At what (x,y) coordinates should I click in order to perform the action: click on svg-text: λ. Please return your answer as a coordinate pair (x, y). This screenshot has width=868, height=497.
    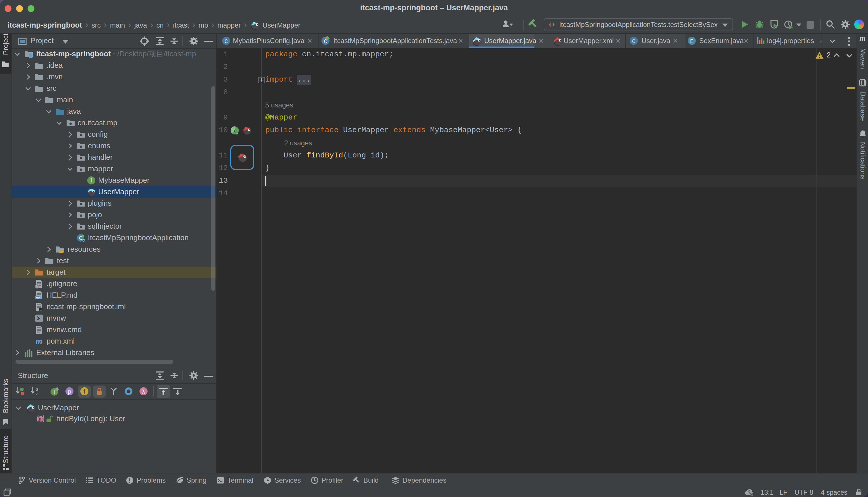
    Looking at the image, I should click on (144, 392).